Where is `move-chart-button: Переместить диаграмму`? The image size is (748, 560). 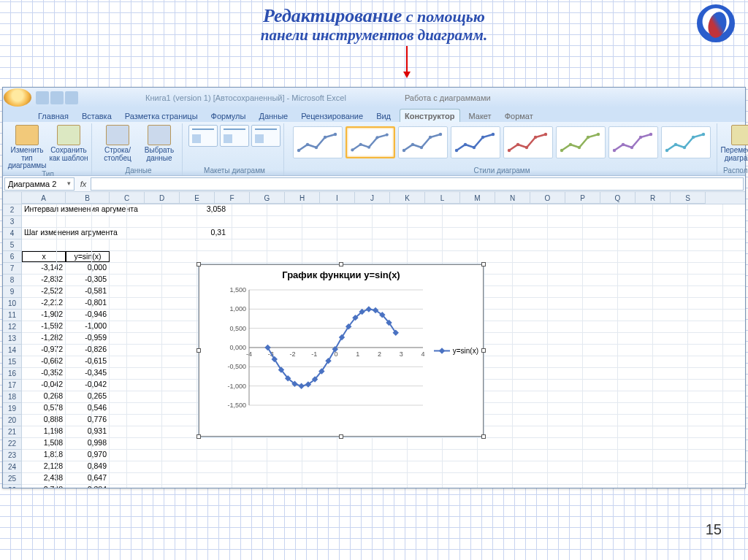 move-chart-button: Переместить диаграмму is located at coordinates (736, 143).